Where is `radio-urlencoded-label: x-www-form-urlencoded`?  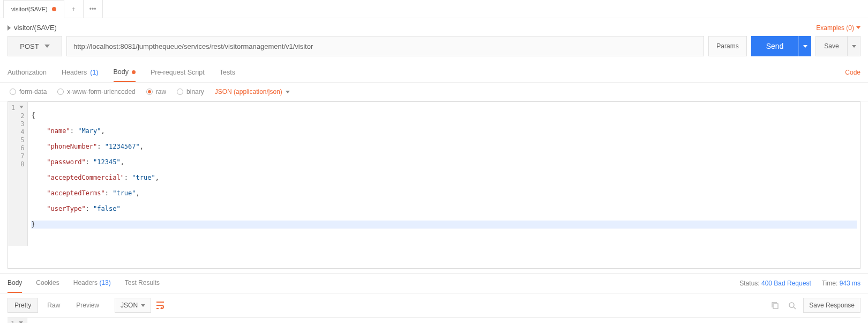
radio-urlencoded-label: x-www-form-urlencoded is located at coordinates (101, 92).